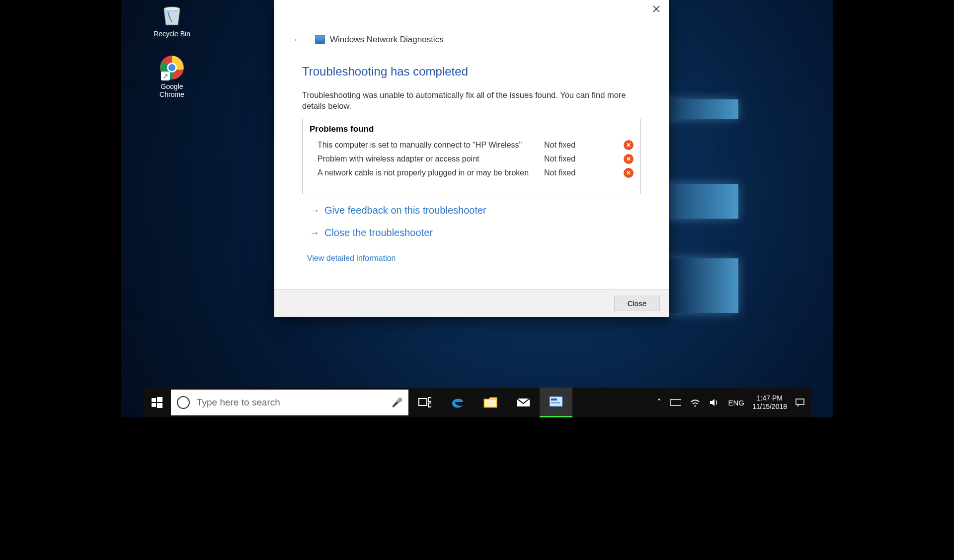 This screenshot has width=954, height=560. I want to click on mail-icon, so click(523, 402).